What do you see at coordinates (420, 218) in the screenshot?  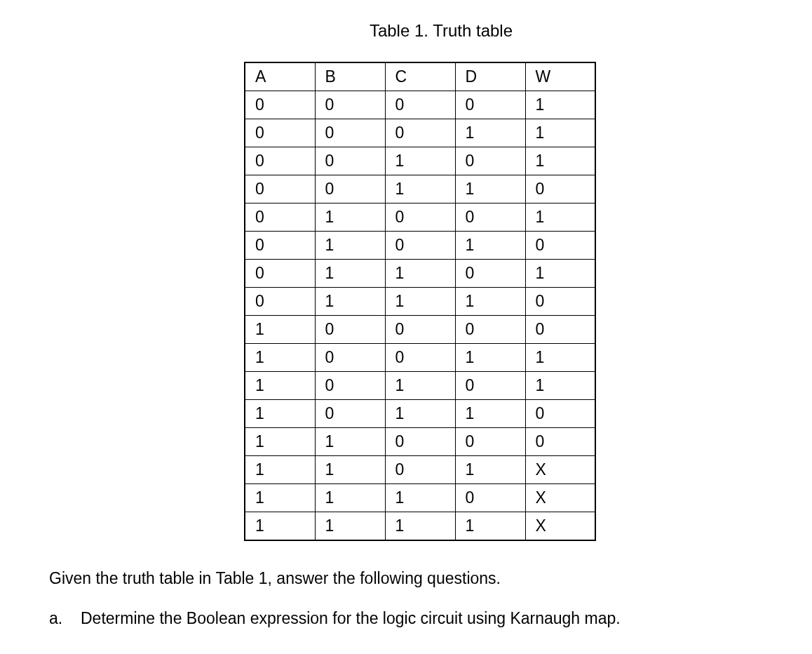 I see `table-row: 01001` at bounding box center [420, 218].